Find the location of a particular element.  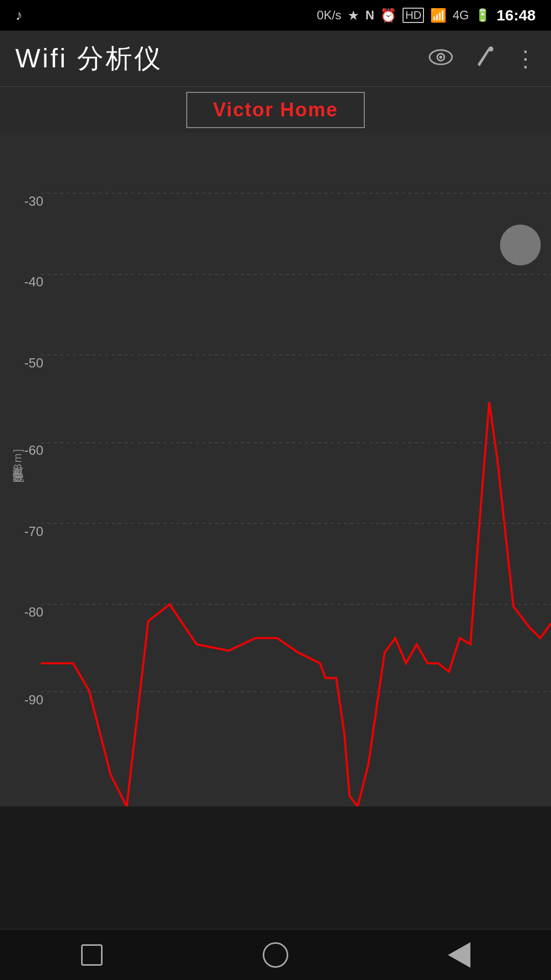

triangle-icon is located at coordinates (459, 955).